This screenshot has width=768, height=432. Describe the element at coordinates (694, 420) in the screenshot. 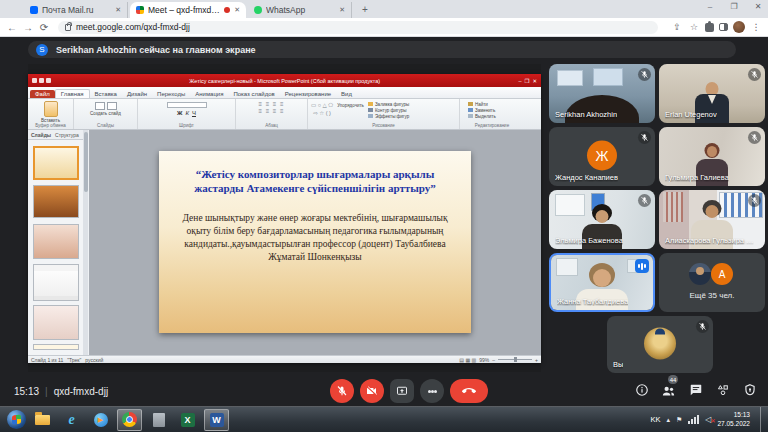

I see `network-icon` at that location.